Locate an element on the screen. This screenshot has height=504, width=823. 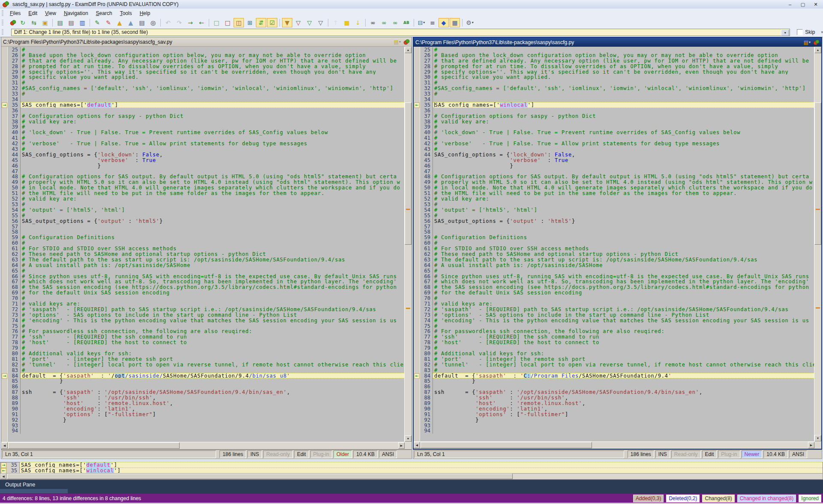
code-line: 38# valid key are: is located at coordinates (203, 122).